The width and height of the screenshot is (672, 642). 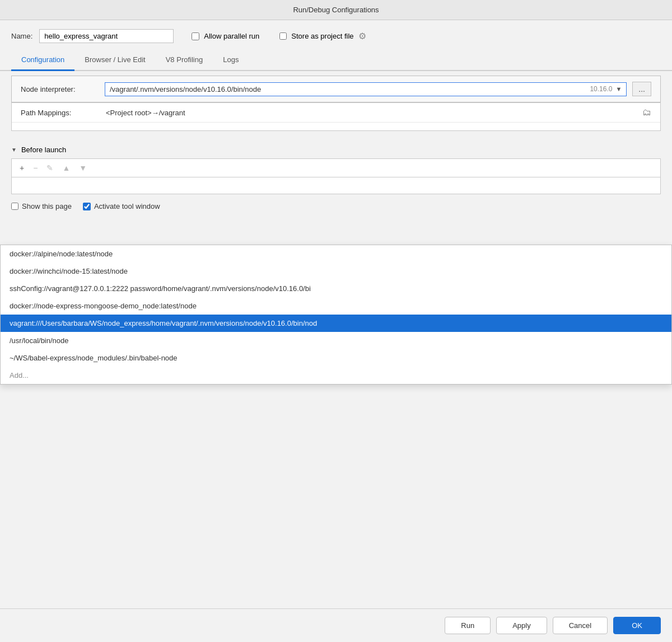 I want to click on dropdown-item-3: docker://node-express-mongoose-demo_node…, so click(x=336, y=306).